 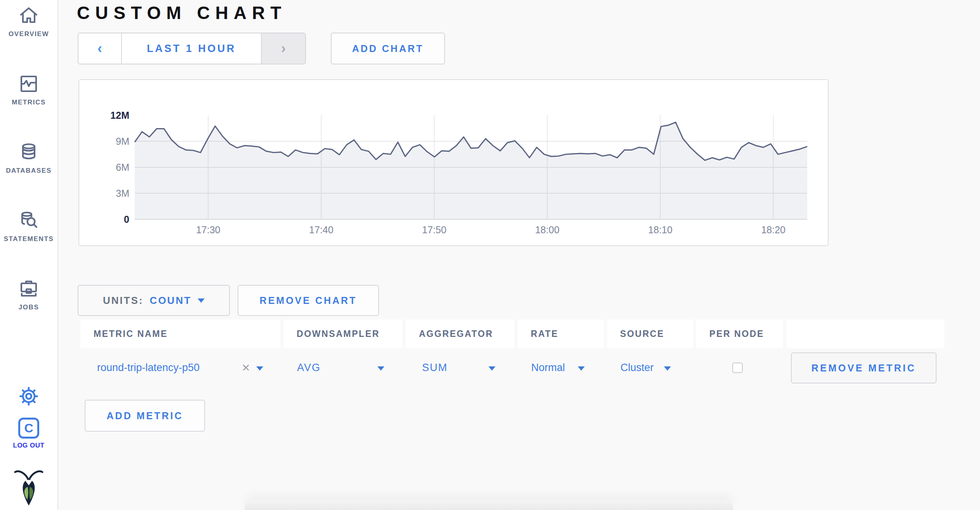 I want to click on svg-text: 9M, so click(x=123, y=141).